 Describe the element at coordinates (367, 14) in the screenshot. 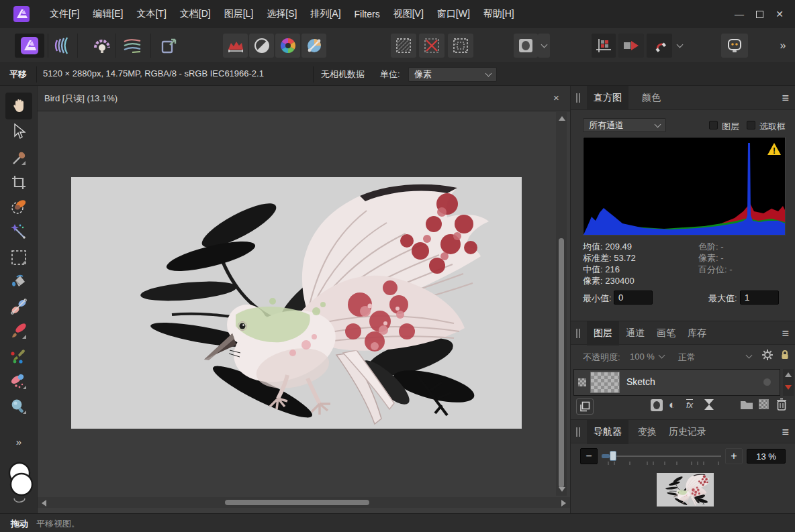

I see `menu-filters: Filters` at that location.